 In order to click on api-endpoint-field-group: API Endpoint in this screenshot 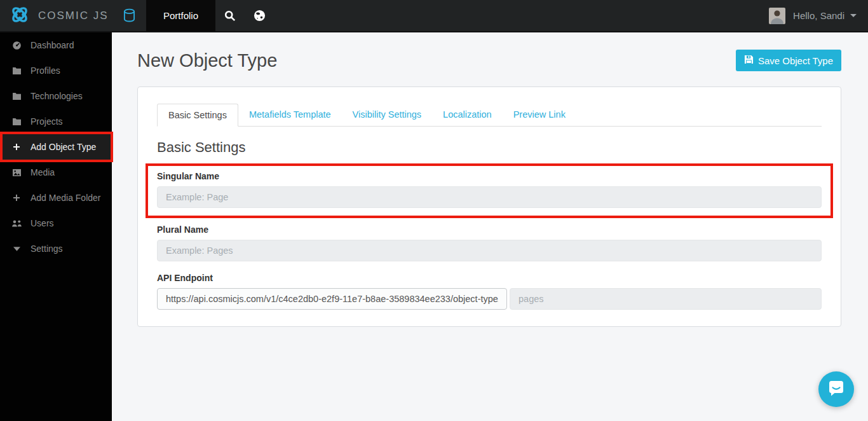, I will do `click(489, 291)`.